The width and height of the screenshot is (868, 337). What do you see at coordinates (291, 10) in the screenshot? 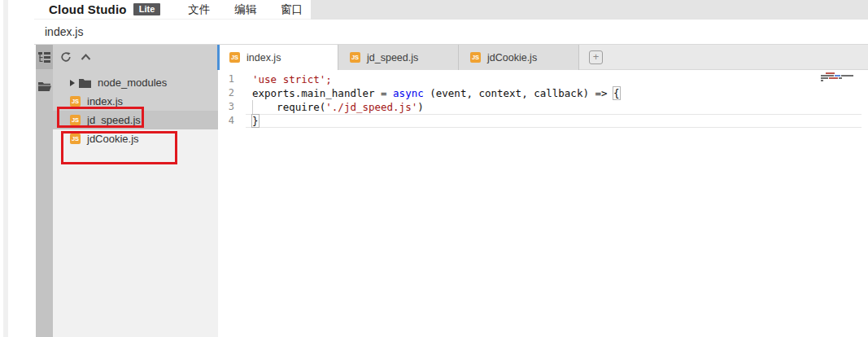
I see `menu-item-窗口: 窗口` at bounding box center [291, 10].